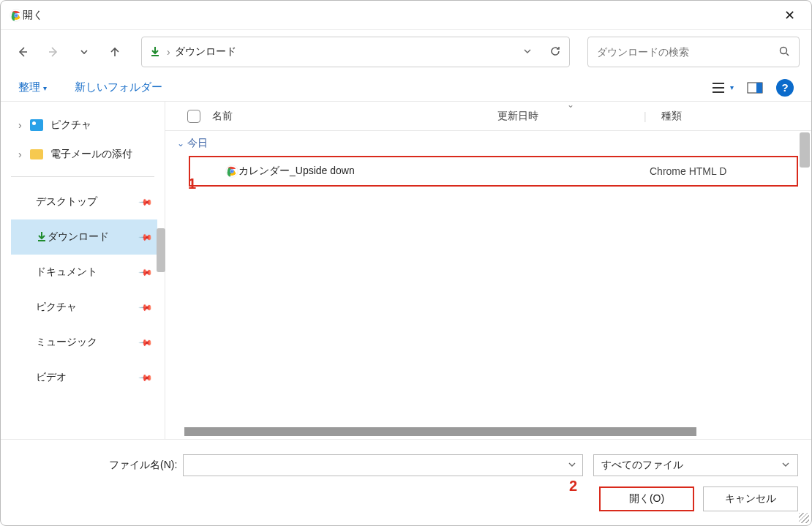 The width and height of the screenshot is (812, 526). I want to click on path-dropdown-button, so click(527, 53).